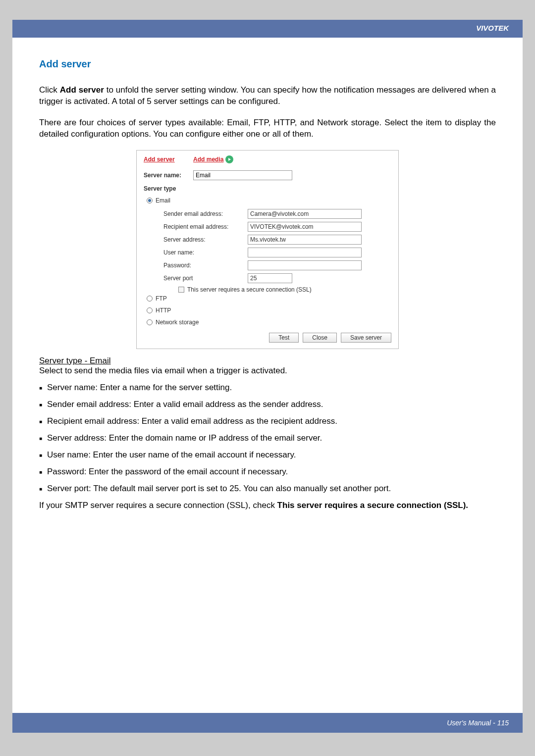 This screenshot has width=535, height=756. What do you see at coordinates (181, 290) in the screenshot?
I see `checkbox-icon` at bounding box center [181, 290].